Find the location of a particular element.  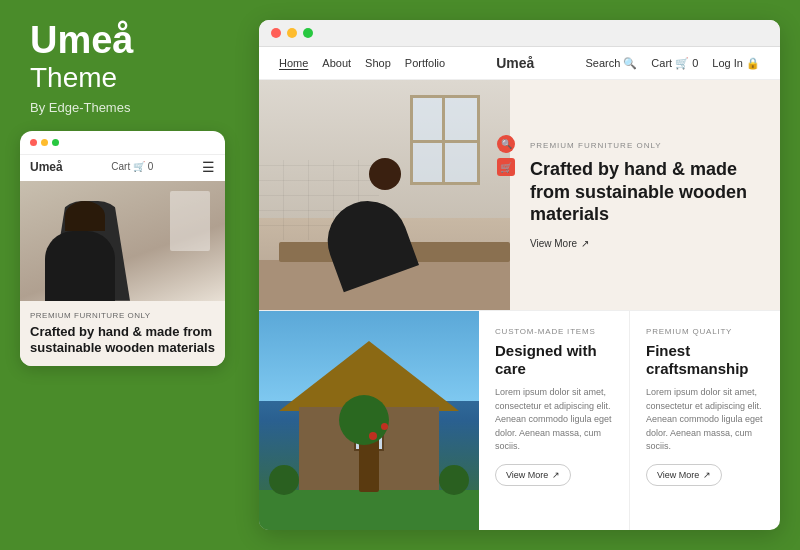

col1-view-more-button: View More ↗ is located at coordinates (533, 475).